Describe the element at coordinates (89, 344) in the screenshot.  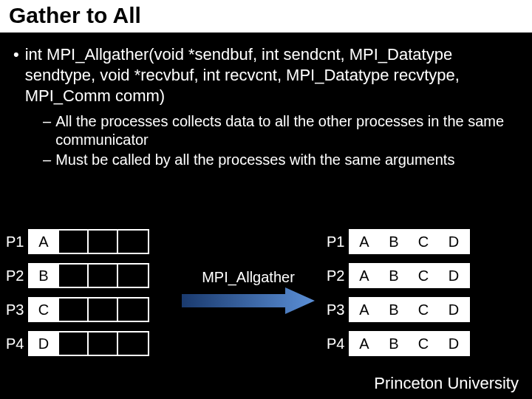
I see `cells: D` at that location.